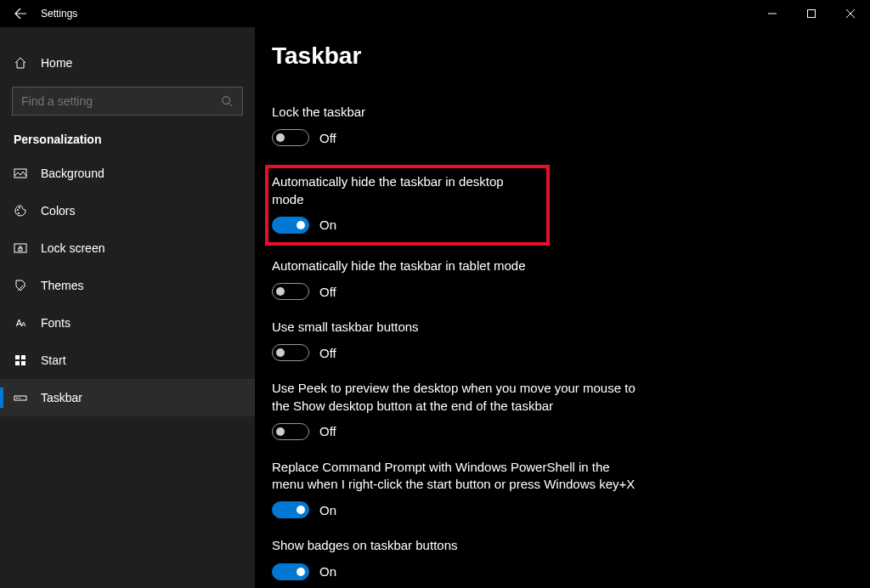 The height and width of the screenshot is (588, 870). I want to click on sidebar-item-label: Colors, so click(58, 211).